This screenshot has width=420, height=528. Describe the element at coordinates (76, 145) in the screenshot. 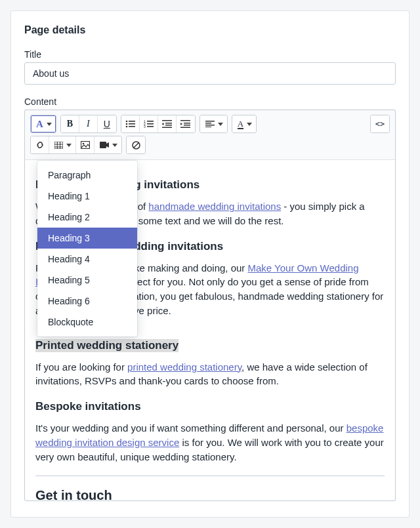

I see `insert-group` at that location.